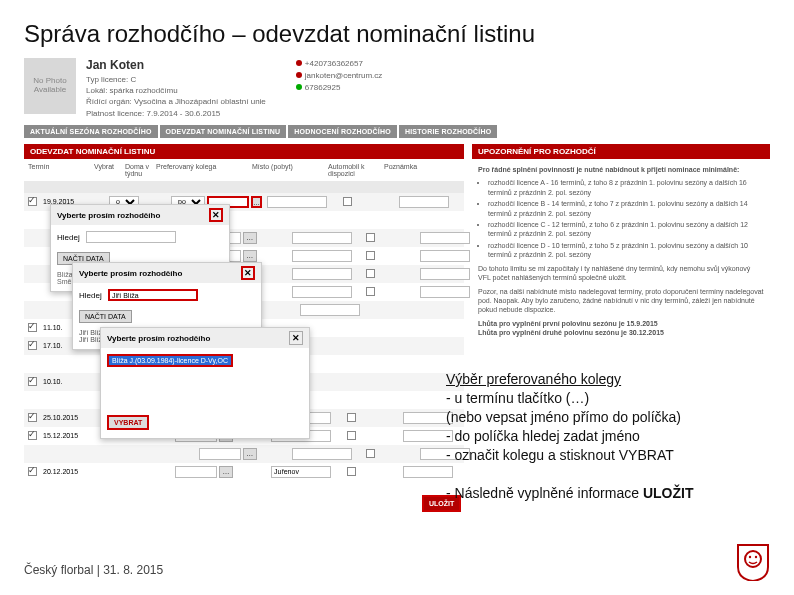 This screenshot has height=595, width=794. What do you see at coordinates (404, 170) in the screenshot?
I see `th-pozn: Poznámka` at bounding box center [404, 170].